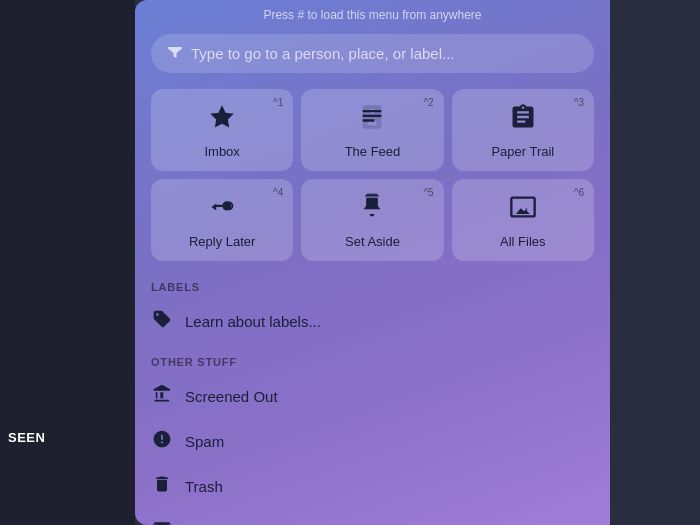 This screenshot has height=525, width=700. What do you see at coordinates (175, 54) in the screenshot?
I see `filter-icon` at bounding box center [175, 54].